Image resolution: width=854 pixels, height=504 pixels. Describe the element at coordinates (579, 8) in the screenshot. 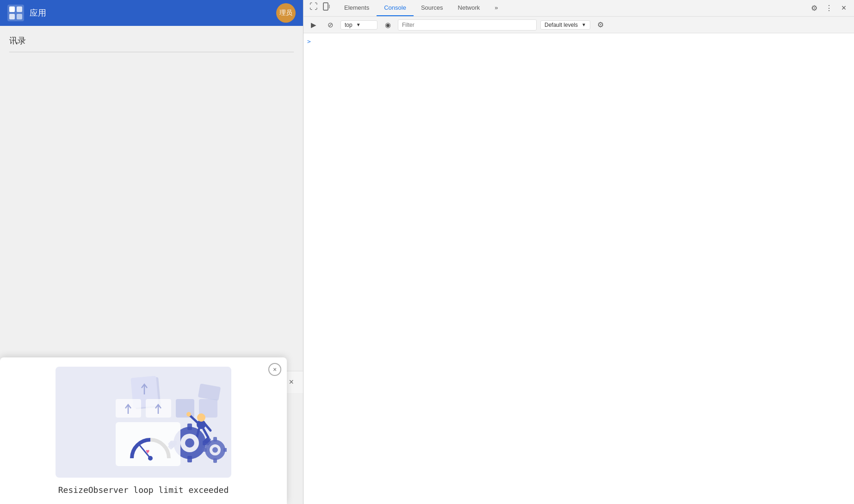

I see `devtools-tab-bar: ⛶ Elements Console Sources Network » ⚙ ⋮…` at that location.